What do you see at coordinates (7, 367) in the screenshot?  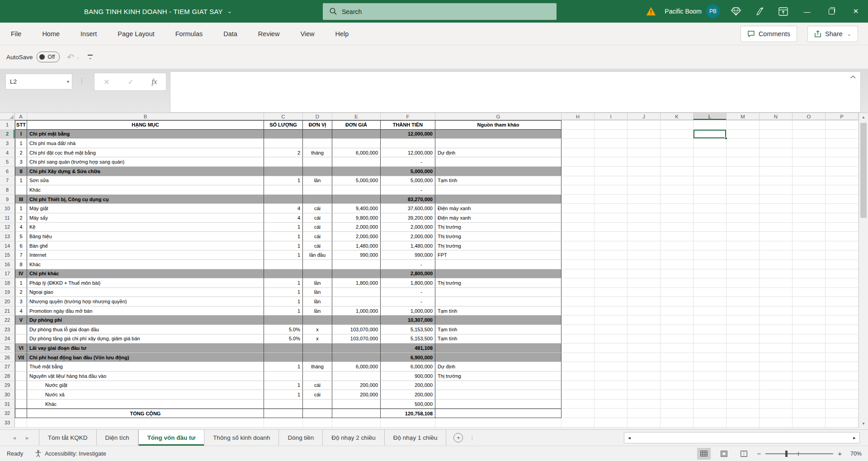 I see `row-header-27: 27` at bounding box center [7, 367].